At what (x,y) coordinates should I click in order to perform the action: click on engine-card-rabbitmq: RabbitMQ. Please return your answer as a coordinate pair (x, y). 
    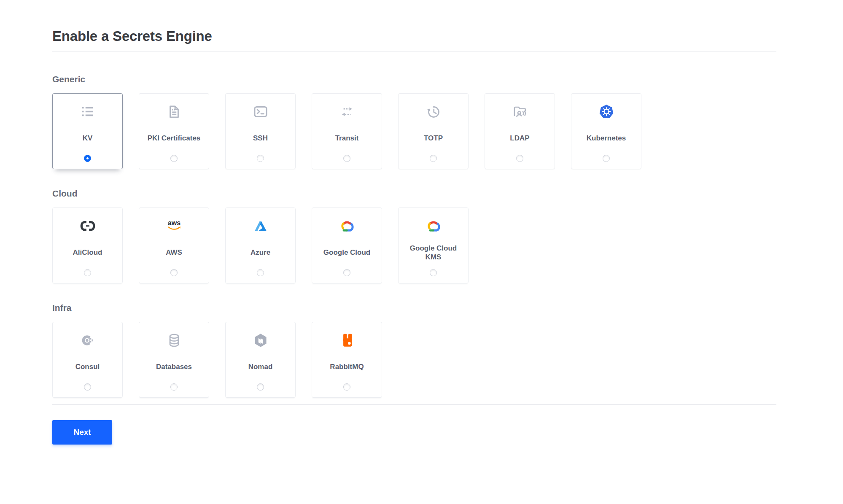
    Looking at the image, I should click on (347, 360).